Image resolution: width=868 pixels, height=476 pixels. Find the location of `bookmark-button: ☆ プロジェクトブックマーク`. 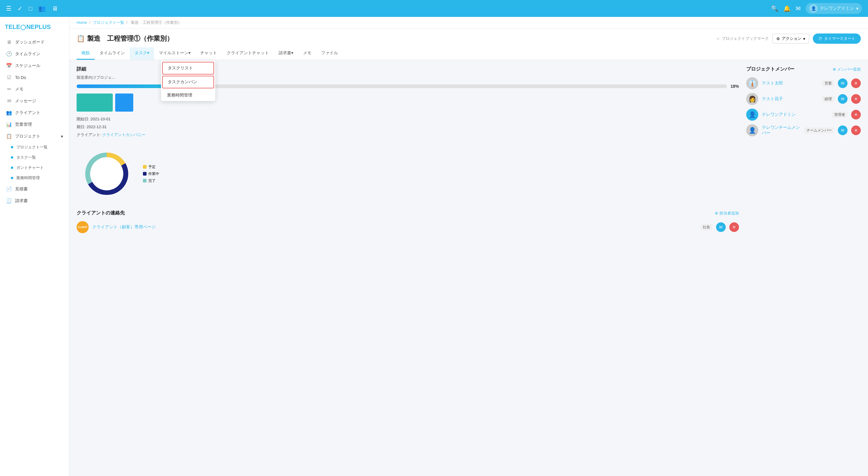

bookmark-button: ☆ プロジェクトブックマーク is located at coordinates (743, 38).